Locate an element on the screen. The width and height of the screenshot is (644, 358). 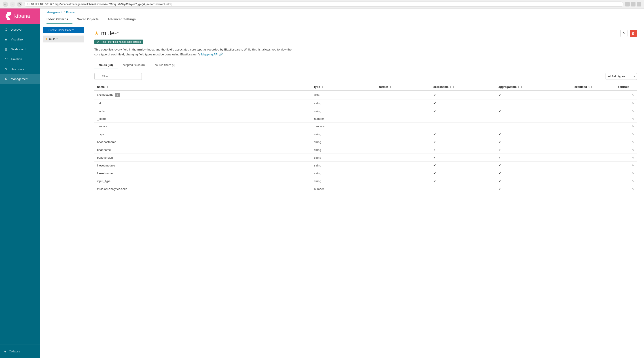
sort-icon-excluded: ⇕ is located at coordinates (592, 87).